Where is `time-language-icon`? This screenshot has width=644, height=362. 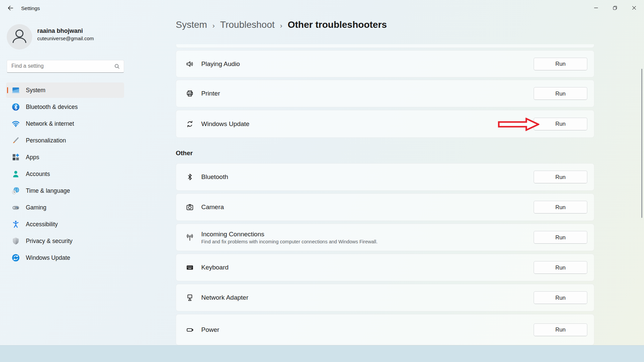
time-language-icon is located at coordinates (16, 191).